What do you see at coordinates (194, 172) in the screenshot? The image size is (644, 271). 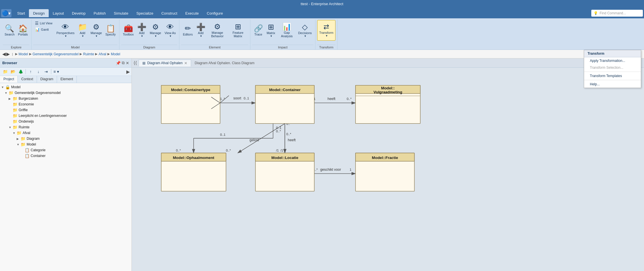 I see `uml-node-ophaalmoment: Model::Ophaalmoment` at bounding box center [194, 172].